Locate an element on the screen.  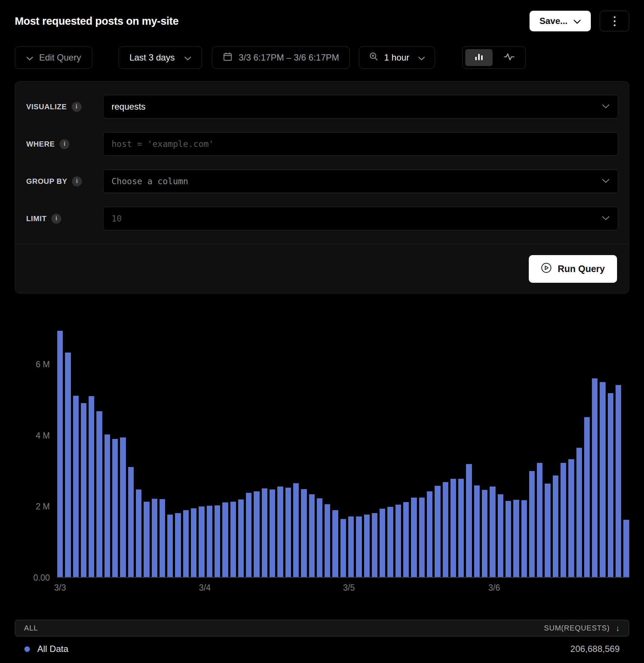
interval-dropdown: 1 hour is located at coordinates (397, 58).